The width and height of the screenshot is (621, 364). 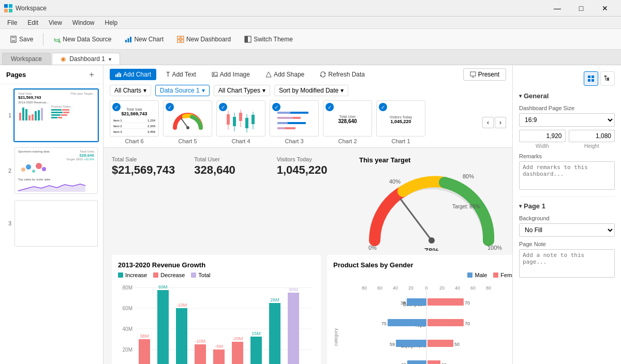 What do you see at coordinates (275, 300) in the screenshot?
I see `svg-text: 26M` at bounding box center [275, 300].